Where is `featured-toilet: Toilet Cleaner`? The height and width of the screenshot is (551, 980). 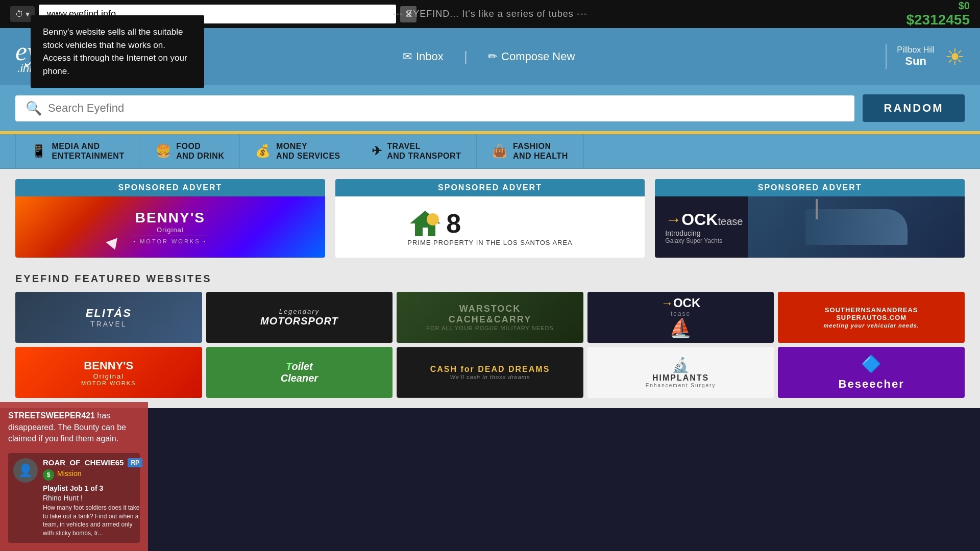
featured-toilet: Toilet Cleaner is located at coordinates (300, 372).